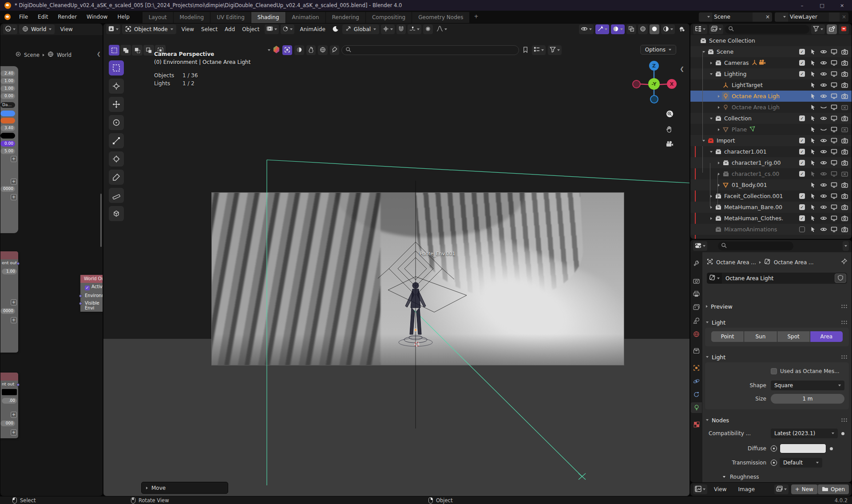  I want to click on properties-tab-data, so click(696, 408).